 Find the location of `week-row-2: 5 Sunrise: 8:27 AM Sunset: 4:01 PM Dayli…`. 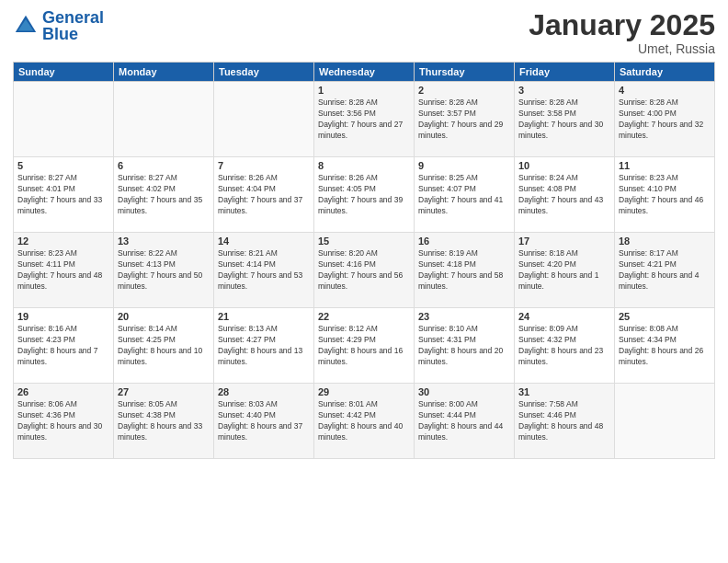

week-row-2: 5 Sunrise: 8:27 AM Sunset: 4:01 PM Dayli… is located at coordinates (364, 195).